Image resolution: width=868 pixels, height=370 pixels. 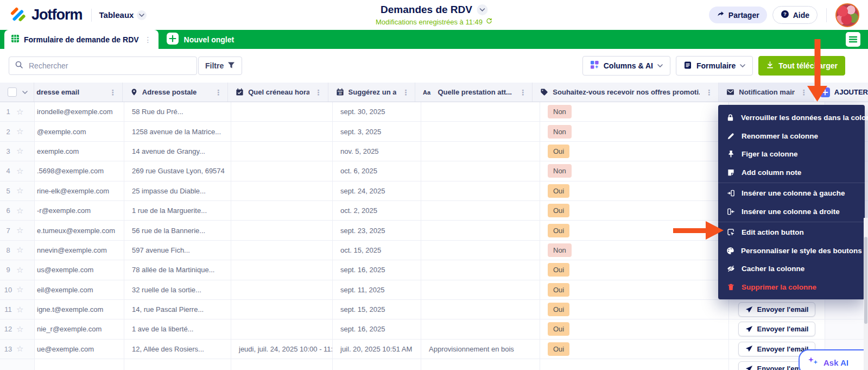 What do you see at coordinates (791, 269) in the screenshot?
I see `menu-item-eye-off: Cacher la colonne` at bounding box center [791, 269].